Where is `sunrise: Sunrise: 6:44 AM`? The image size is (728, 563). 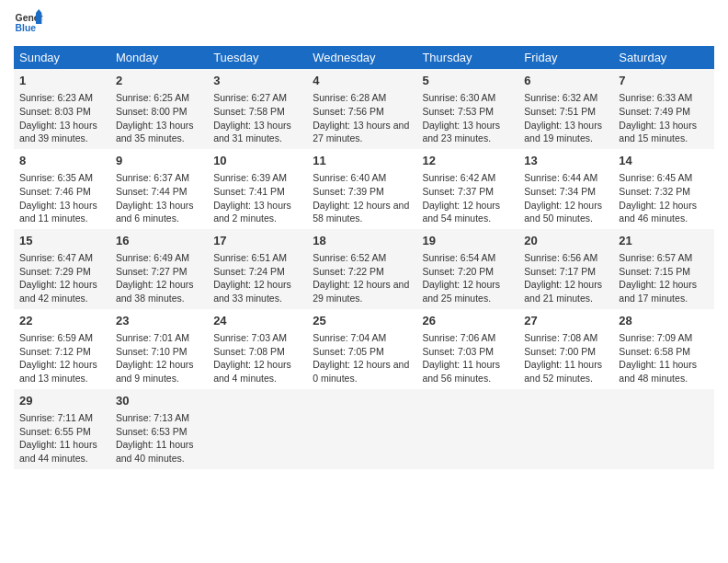
sunrise: Sunrise: 6:44 AM is located at coordinates (561, 178).